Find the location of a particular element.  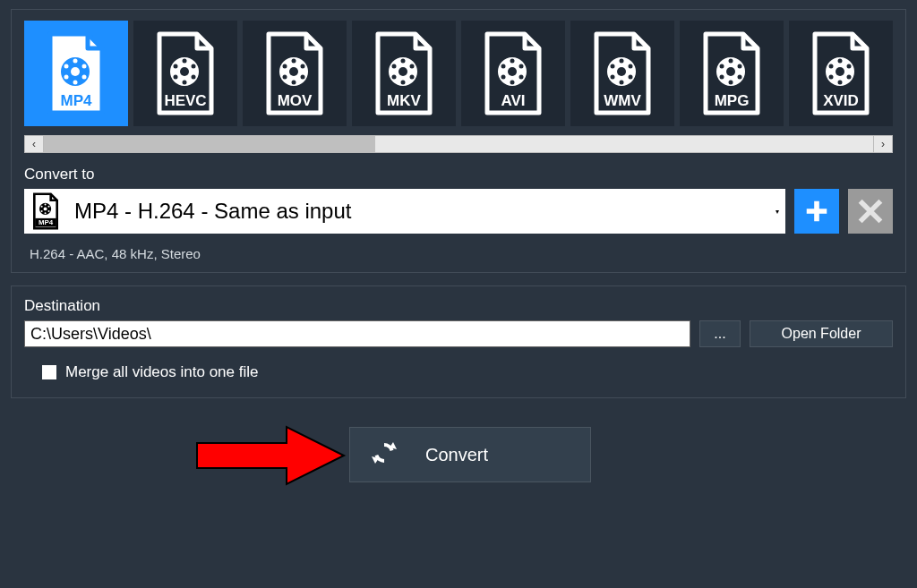

scroll-left-button: ‹ is located at coordinates (34, 144).